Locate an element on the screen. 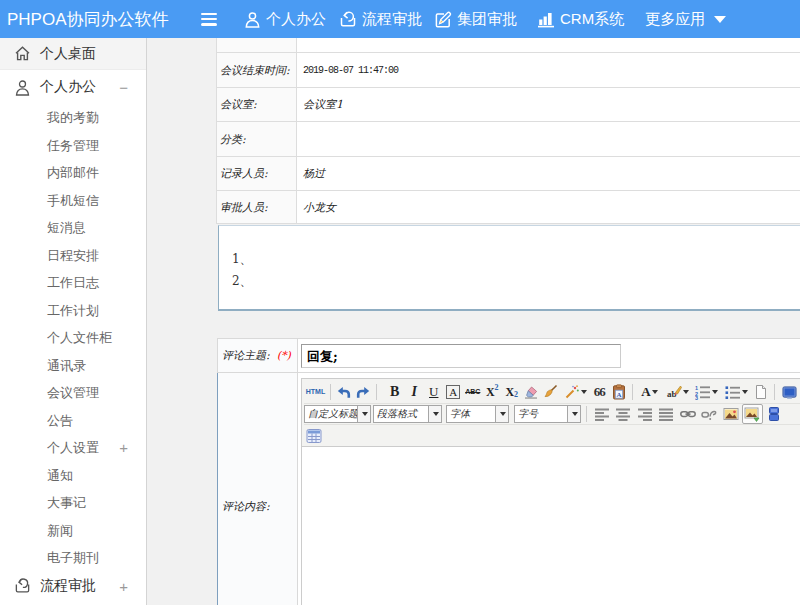  sidebar-item-work-plan: 工作计划 is located at coordinates (73, 311).